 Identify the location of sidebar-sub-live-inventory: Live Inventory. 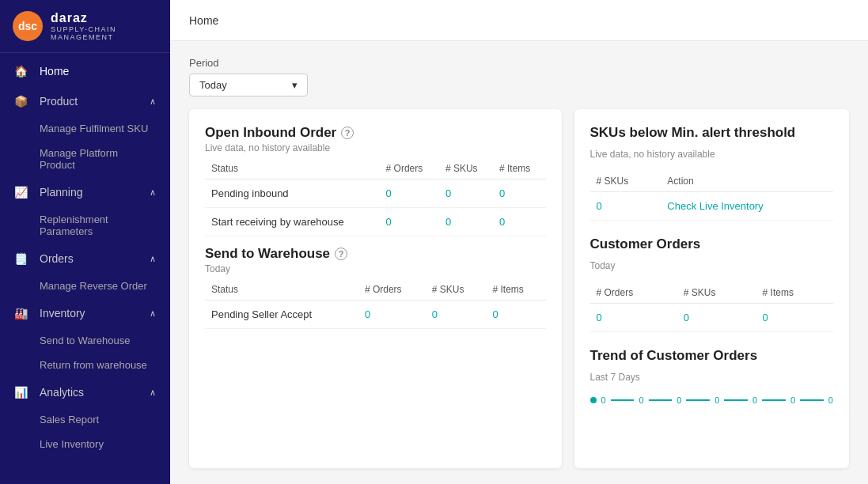
(85, 444).